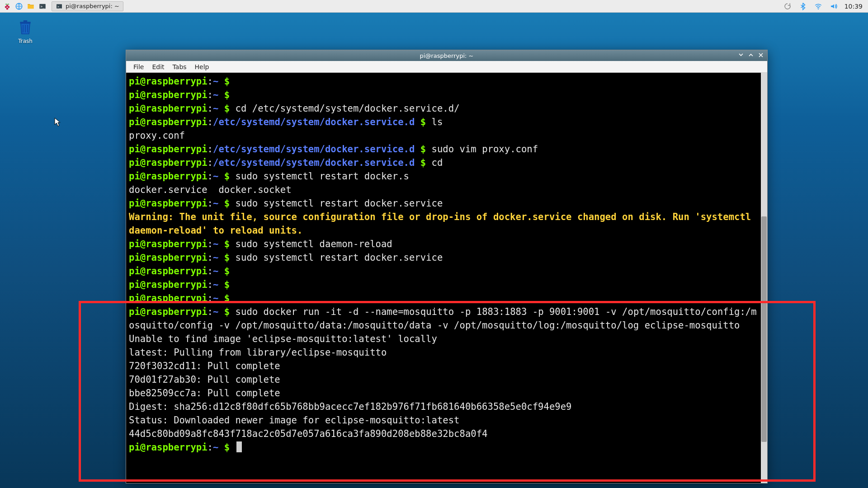 The image size is (868, 488). I want to click on taskbar-clock: 10:39, so click(854, 6).